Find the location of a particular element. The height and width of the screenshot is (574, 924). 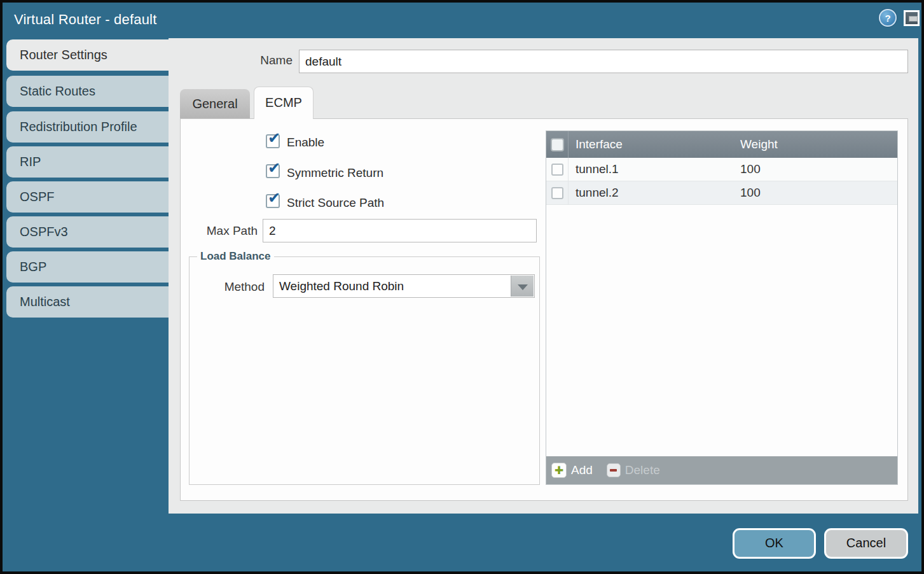

interface-cell: tunnel.1 is located at coordinates (651, 169).